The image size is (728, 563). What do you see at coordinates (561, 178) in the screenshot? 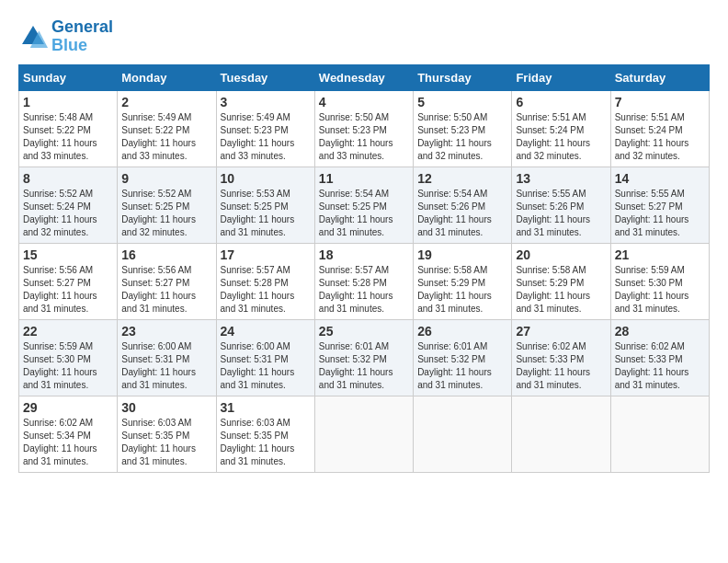
I see `day-number: 13` at bounding box center [561, 178].